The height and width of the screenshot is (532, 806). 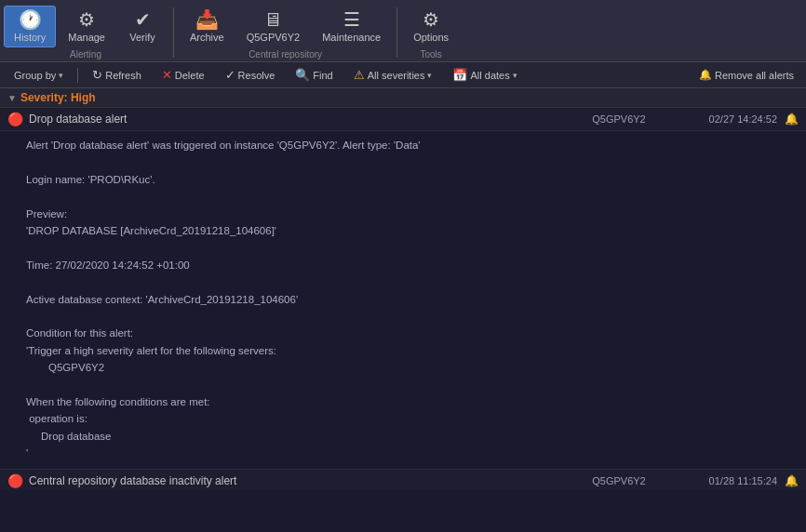 I want to click on verify-label: Verify, so click(x=142, y=37).